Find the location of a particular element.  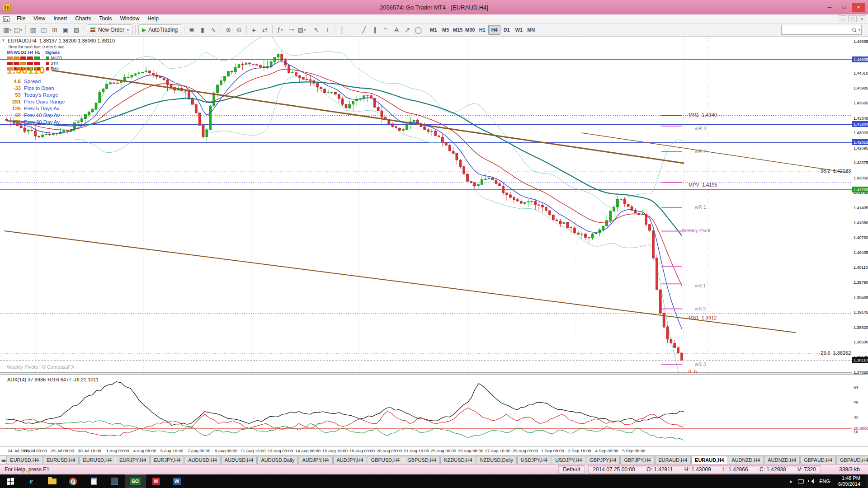

indicators-button: ƒ▾ is located at coordinates (280, 30).